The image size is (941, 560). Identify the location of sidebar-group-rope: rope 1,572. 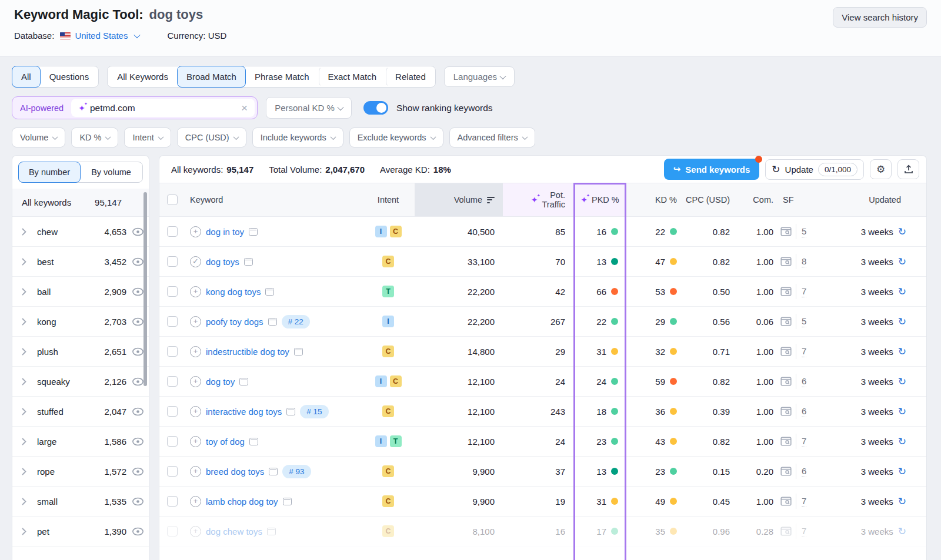
(81, 471).